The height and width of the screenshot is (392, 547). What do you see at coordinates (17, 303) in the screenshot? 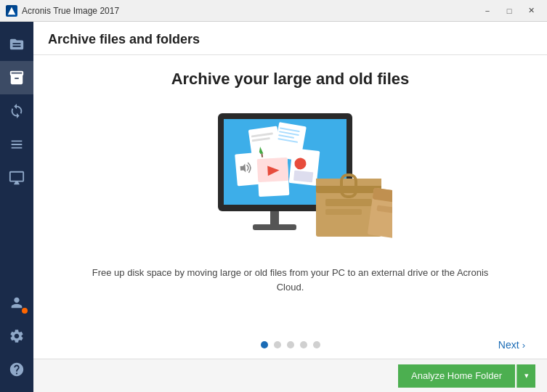
I see `sidebar-item-account` at bounding box center [17, 303].